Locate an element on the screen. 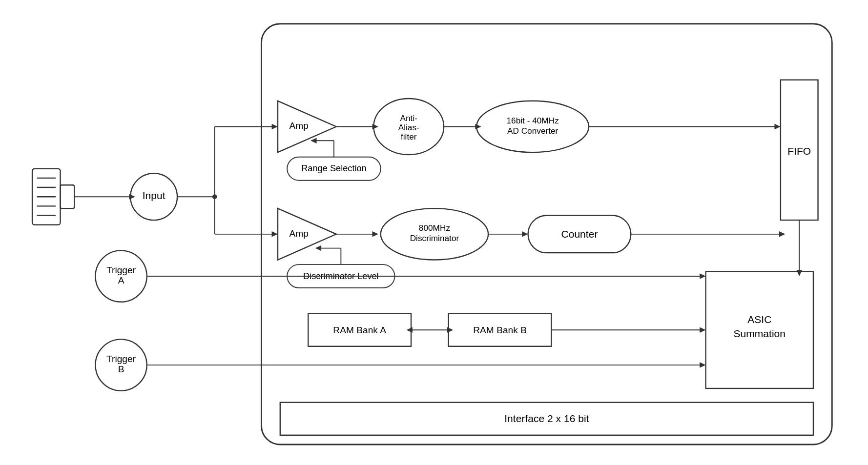 The height and width of the screenshot is (465, 868). triggerA-label2: A is located at coordinates (121, 280).